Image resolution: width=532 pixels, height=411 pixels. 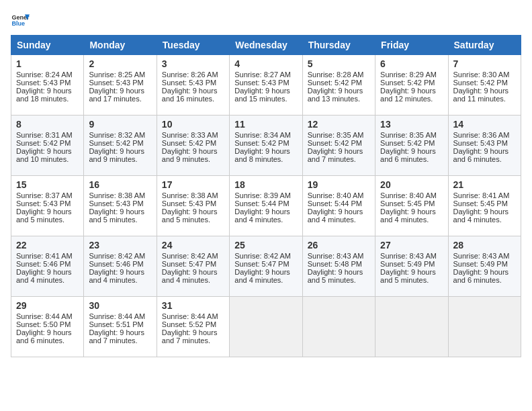 What do you see at coordinates (193, 267) in the screenshot?
I see `calendar-cell: 24 Sunrise: 8:42 AM Sunset: 5:47 PM Dayl…` at bounding box center [193, 267].